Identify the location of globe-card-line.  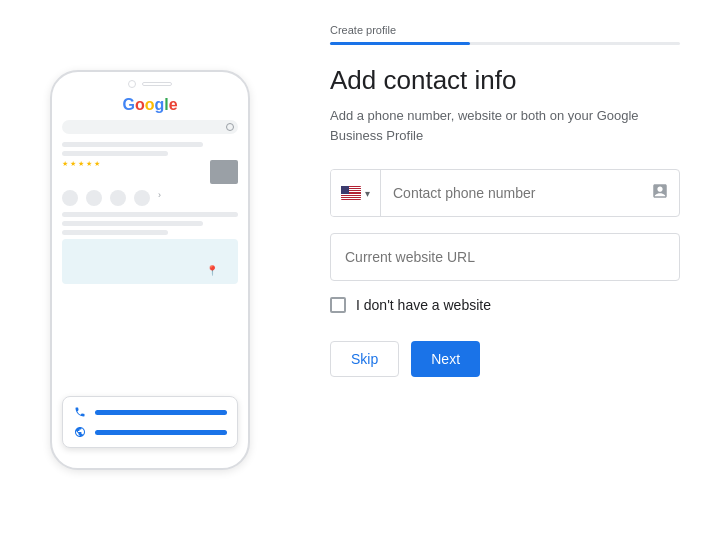
(161, 432).